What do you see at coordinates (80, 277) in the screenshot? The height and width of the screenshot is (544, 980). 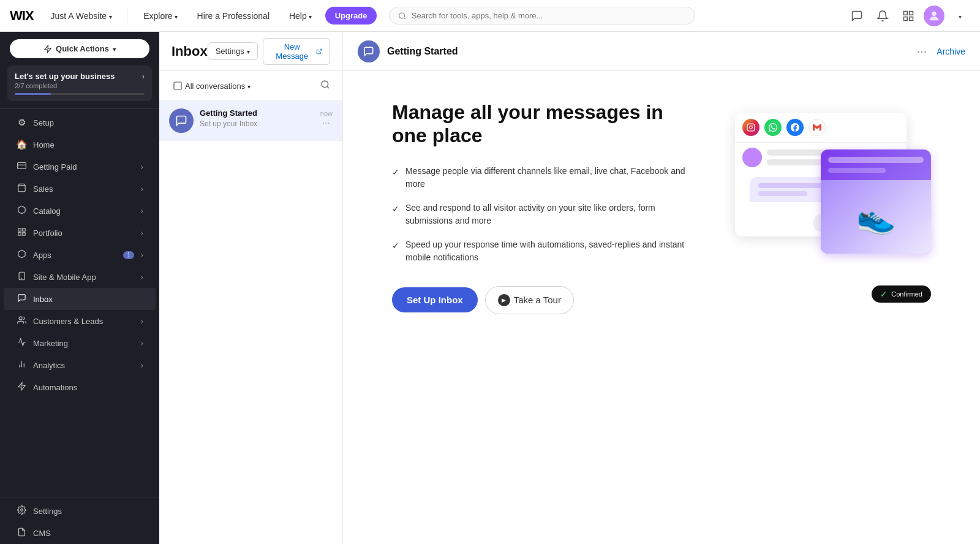 I see `sidebar-item-site-mobile: Site & Mobile App` at bounding box center [80, 277].